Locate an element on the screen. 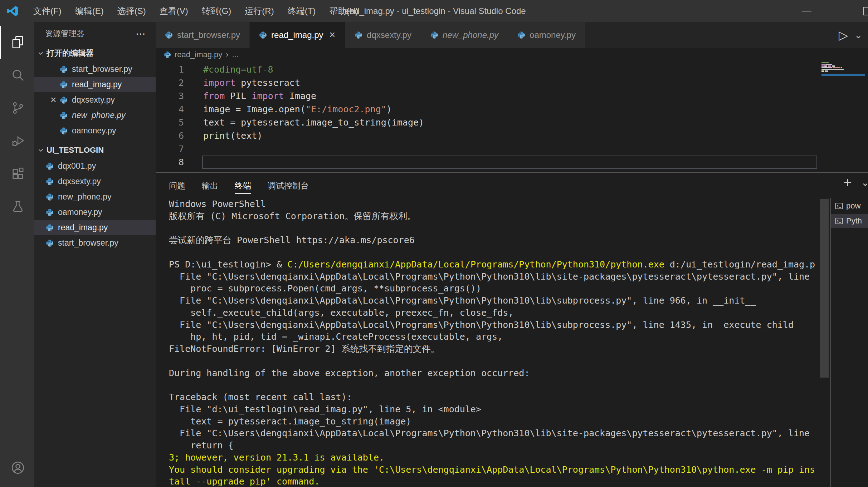  terminal-scrollbar is located at coordinates (824, 288).